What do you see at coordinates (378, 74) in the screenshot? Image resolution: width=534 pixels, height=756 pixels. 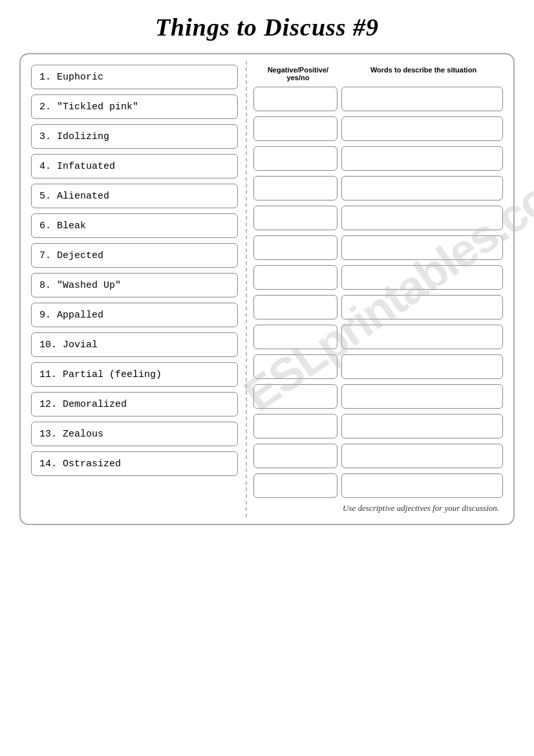 I see `right-header: Negative/Positive/ yes/no Words to descr…` at bounding box center [378, 74].